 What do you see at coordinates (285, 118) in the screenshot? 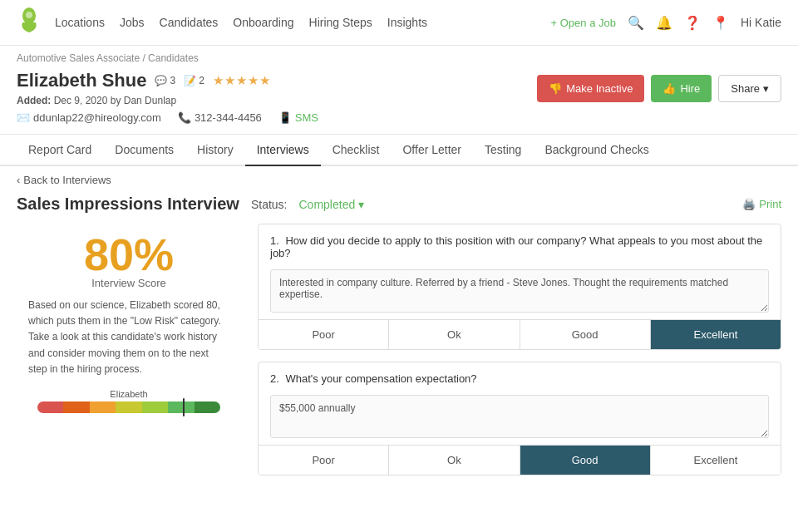
I see `sms-icon: 📱` at bounding box center [285, 118].